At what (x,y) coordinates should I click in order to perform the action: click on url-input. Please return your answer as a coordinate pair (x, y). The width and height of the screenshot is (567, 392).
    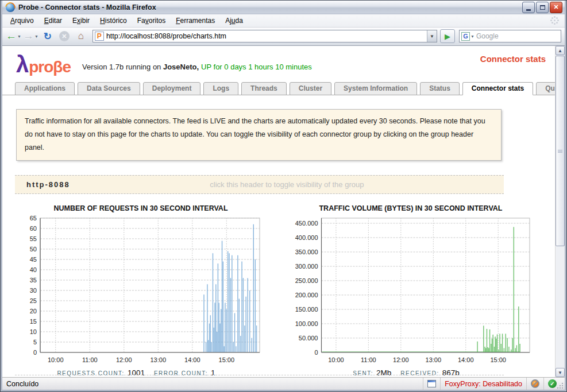
    Looking at the image, I should click on (265, 36).